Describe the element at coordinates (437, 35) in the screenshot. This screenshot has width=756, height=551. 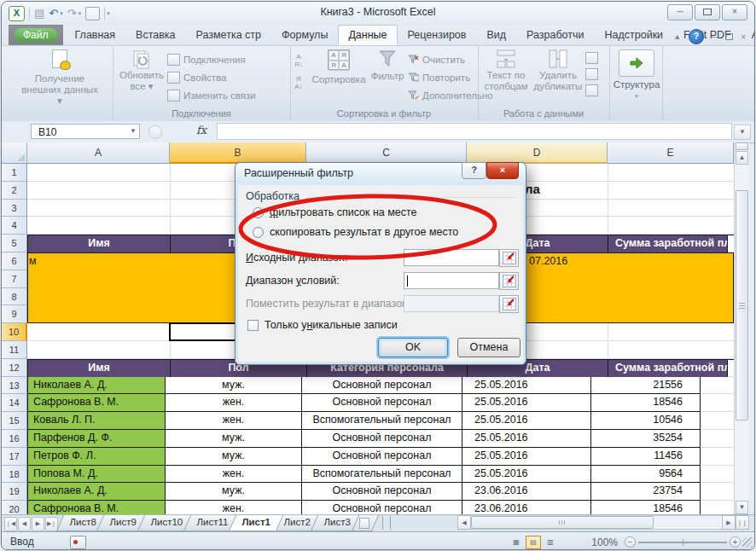
I see `tab-Рецензиров: Рецензиров` at that location.